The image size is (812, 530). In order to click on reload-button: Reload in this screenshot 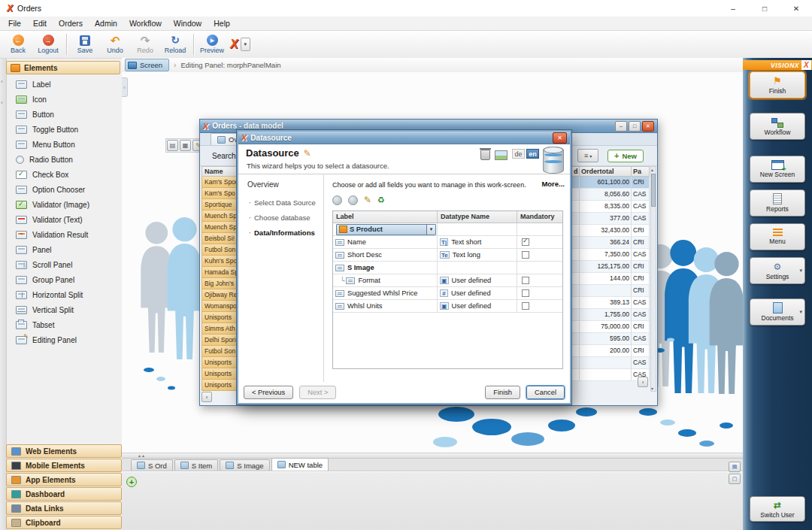, I will do `click(175, 44)`.